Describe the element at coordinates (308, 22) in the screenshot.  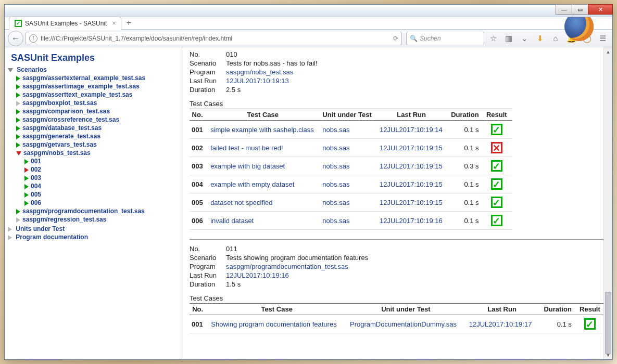
I see `tabstrip: ✓ SASUnit Examples - SASUnit × +` at that location.